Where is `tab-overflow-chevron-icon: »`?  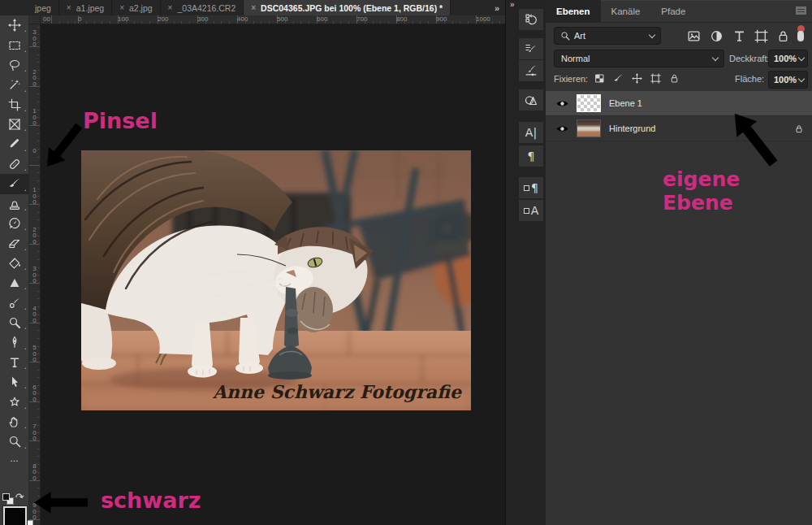
tab-overflow-chevron-icon: » is located at coordinates (497, 8).